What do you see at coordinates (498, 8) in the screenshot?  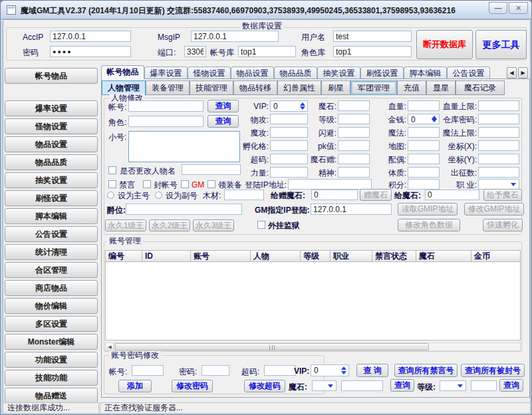 I see `minimize-button: —` at bounding box center [498, 8].